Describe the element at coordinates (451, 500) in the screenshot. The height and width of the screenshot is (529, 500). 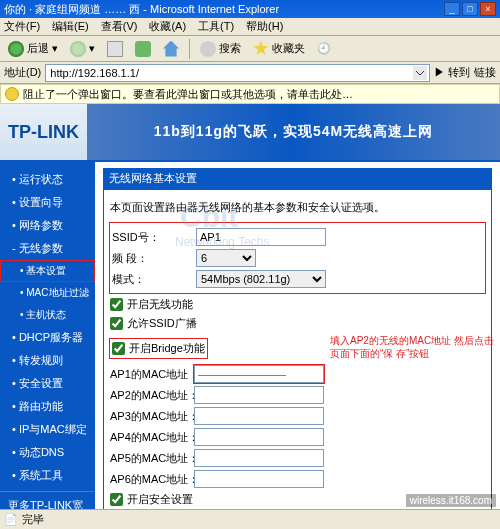
I see `site-watermark: wireless.it168.com` at that location.